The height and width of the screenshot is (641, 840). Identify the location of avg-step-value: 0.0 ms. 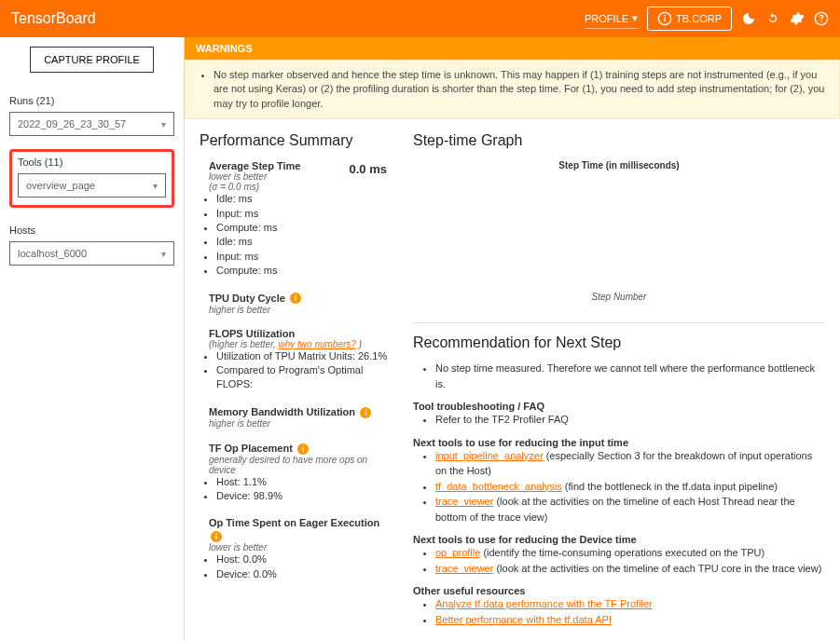
(368, 170).